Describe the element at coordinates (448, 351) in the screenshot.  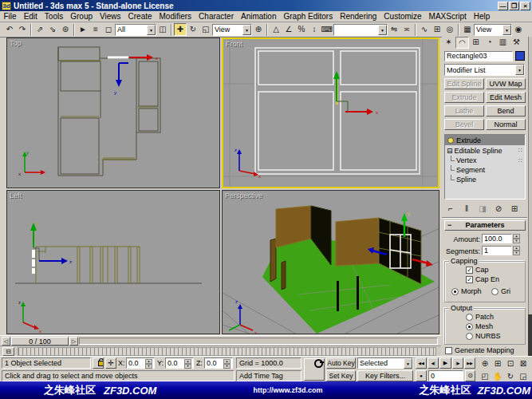
I see `generate-mapping-checkbox` at that location.